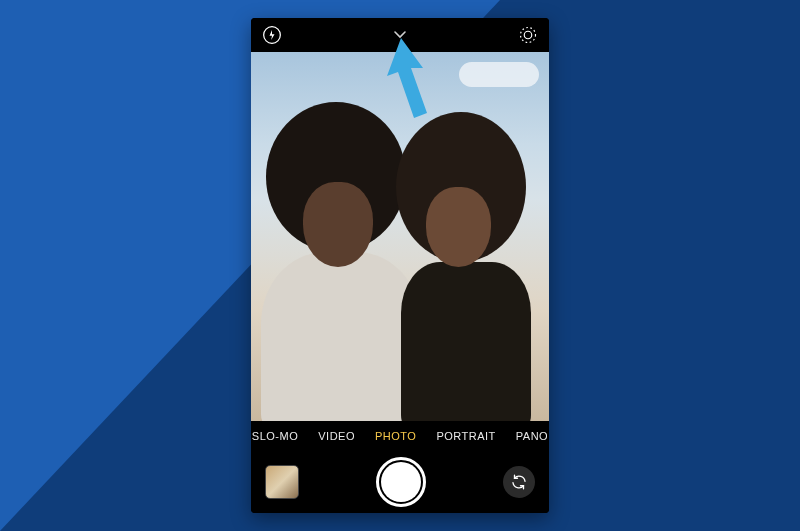  I want to click on shutter-inner, so click(401, 482).